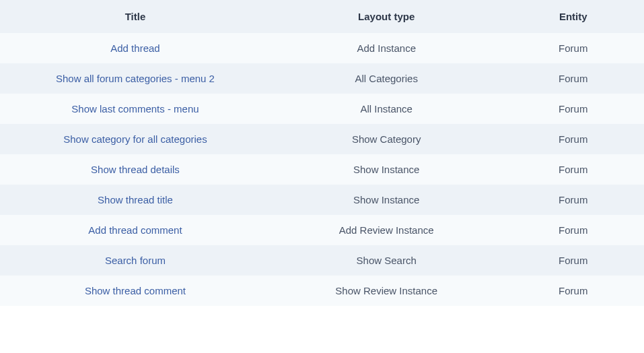 The height and width of the screenshot is (353, 644). What do you see at coordinates (386, 16) in the screenshot?
I see `header-layout-type: Layout type` at bounding box center [386, 16].